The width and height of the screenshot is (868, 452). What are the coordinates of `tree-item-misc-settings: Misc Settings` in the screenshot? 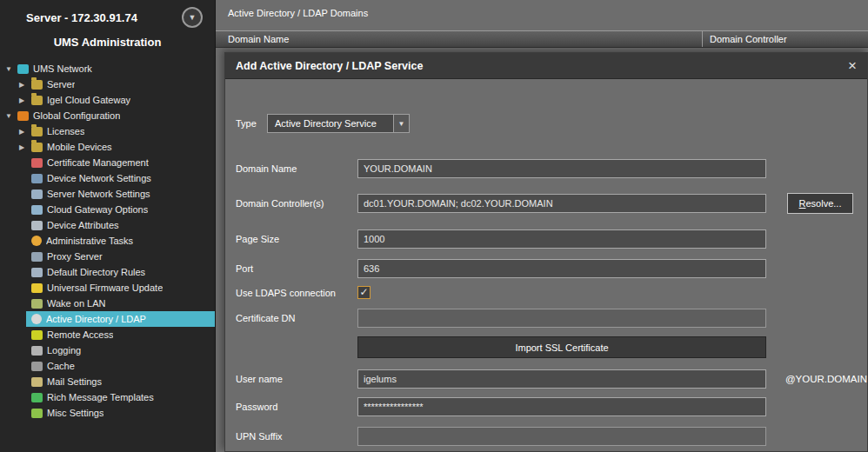 It's located at (108, 413).